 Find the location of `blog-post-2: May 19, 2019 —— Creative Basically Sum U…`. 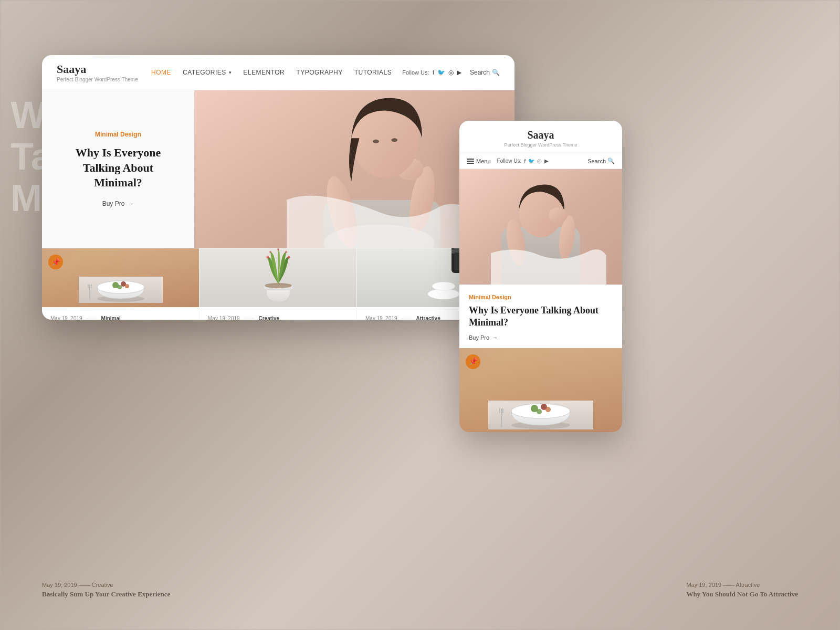

blog-post-2: May 19, 2019 —— Creative Basically Sum U… is located at coordinates (278, 284).